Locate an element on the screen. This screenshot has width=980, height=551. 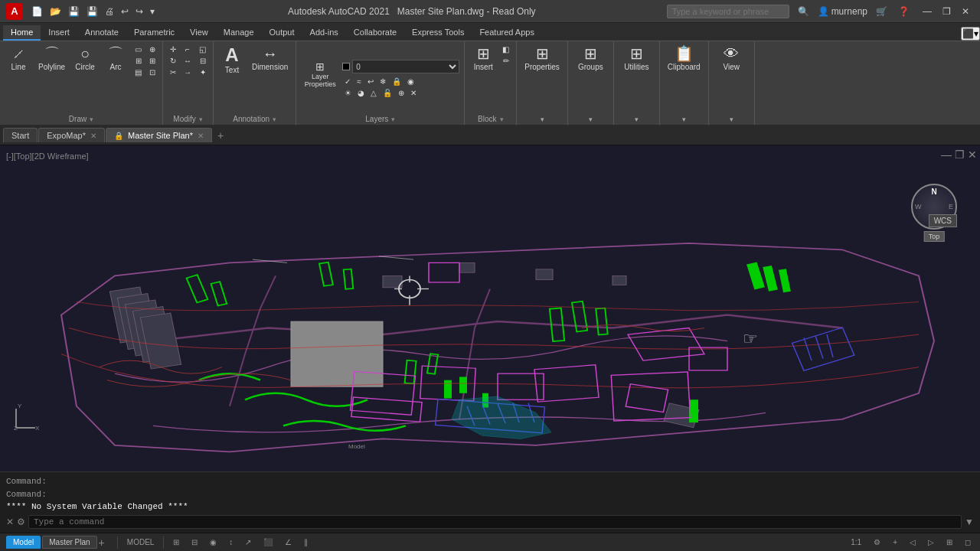
tab-master-close: ✕ is located at coordinates (201, 136).